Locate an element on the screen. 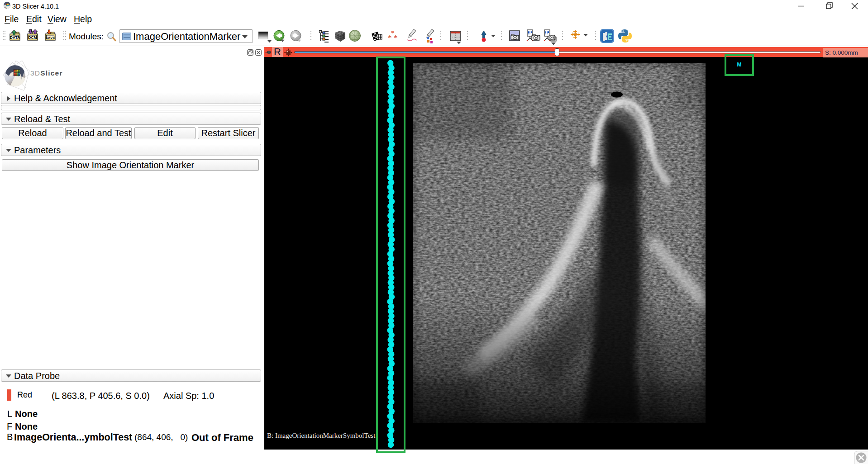 This screenshot has height=464, width=868. svg-text: DATA is located at coordinates (15, 38).